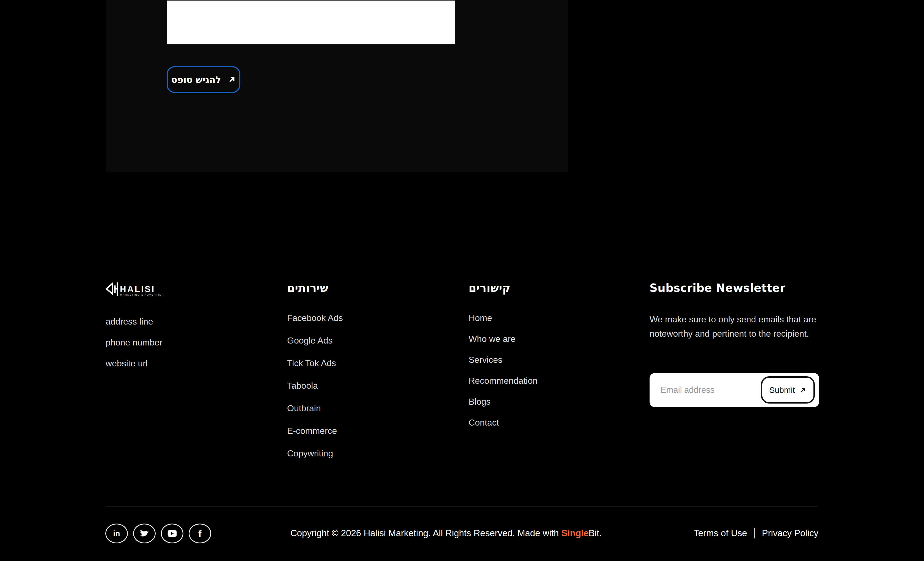 Image resolution: width=924 pixels, height=561 pixels. What do you see at coordinates (144, 534) in the screenshot?
I see `twitter-icon` at bounding box center [144, 534].